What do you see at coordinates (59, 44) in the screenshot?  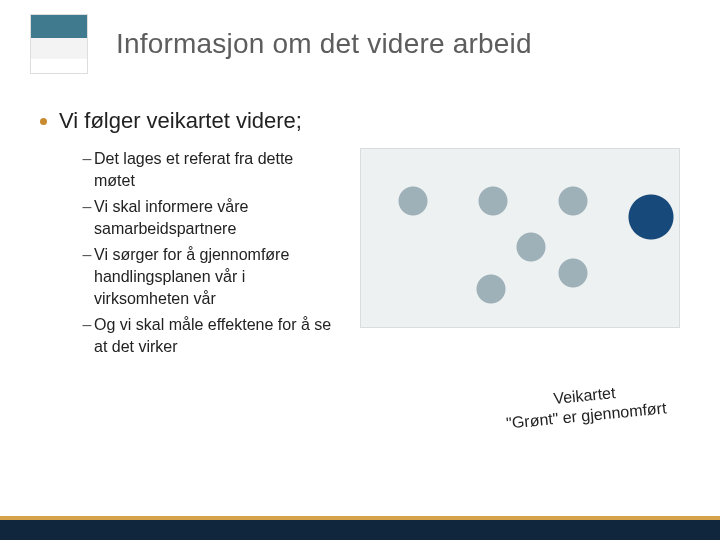 I see `logo` at bounding box center [59, 44].